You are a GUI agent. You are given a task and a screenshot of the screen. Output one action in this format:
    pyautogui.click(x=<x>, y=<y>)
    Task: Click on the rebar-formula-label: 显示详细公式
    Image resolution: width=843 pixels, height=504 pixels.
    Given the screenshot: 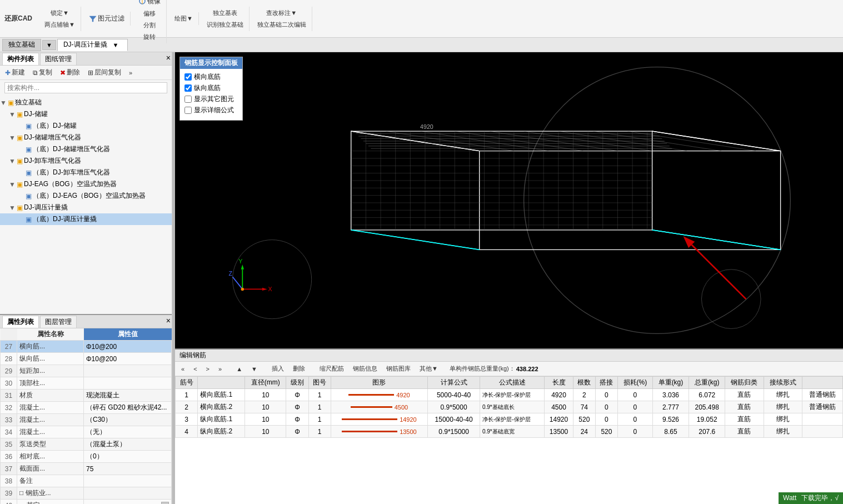 What is the action you would take?
    pyautogui.click(x=211, y=110)
    